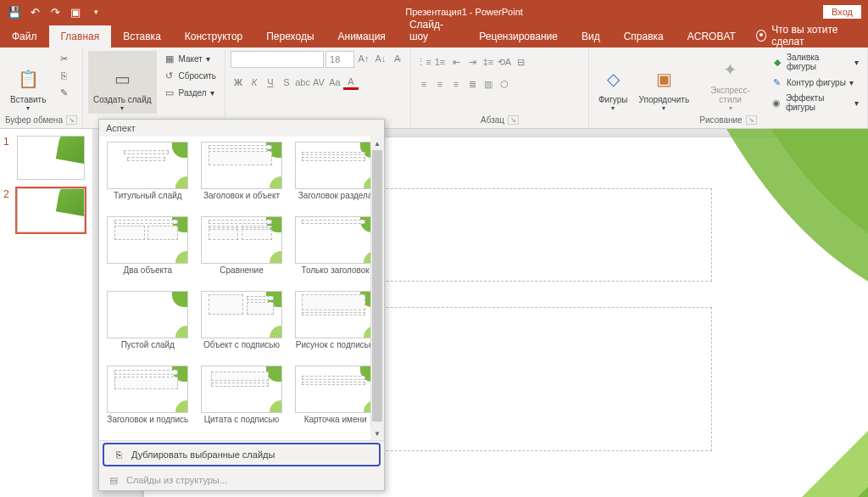 Image resolution: width=868 pixels, height=497 pixels. Describe the element at coordinates (242, 480) in the screenshot. I see `slides-from-outline-command: ▤ Слайды из структуры...` at that location.